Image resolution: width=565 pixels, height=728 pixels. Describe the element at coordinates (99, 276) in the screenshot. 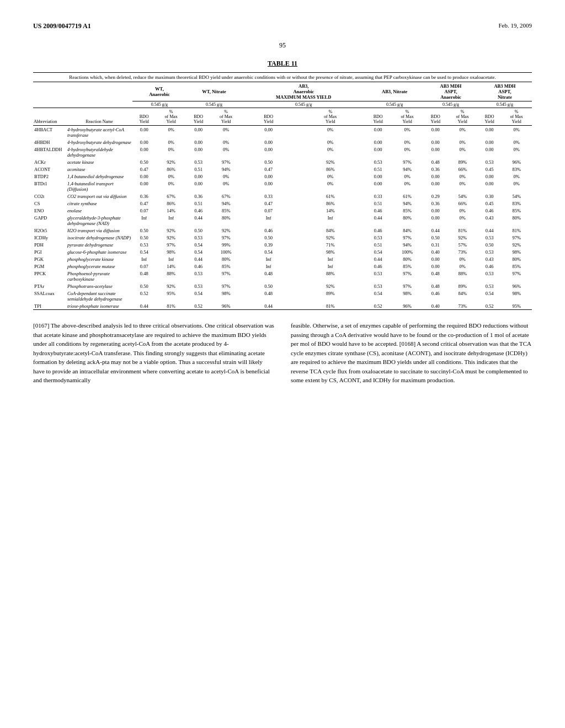

I see `reaction-name-cell: Phosphoenol-pyruvate carboxykinase` at that location.